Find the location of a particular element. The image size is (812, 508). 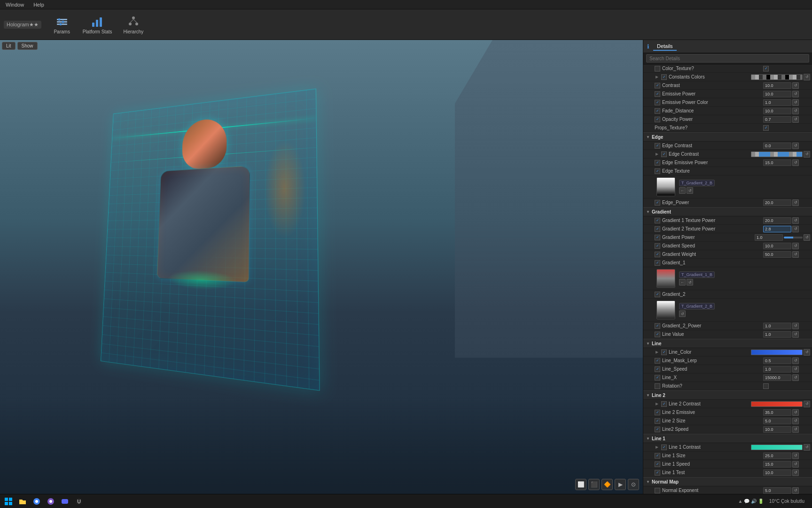

contrast-input is located at coordinates (777, 86).